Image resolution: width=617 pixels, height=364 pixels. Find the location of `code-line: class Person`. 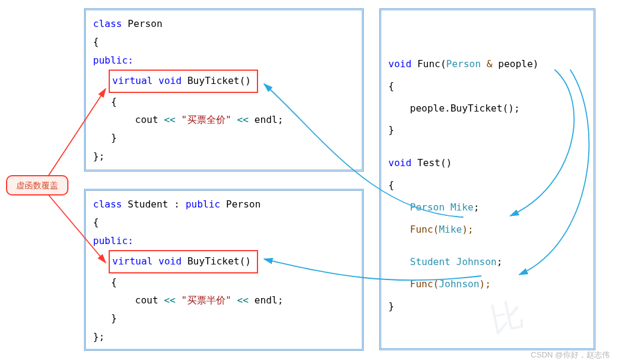

code-line: class Person is located at coordinates (224, 24).